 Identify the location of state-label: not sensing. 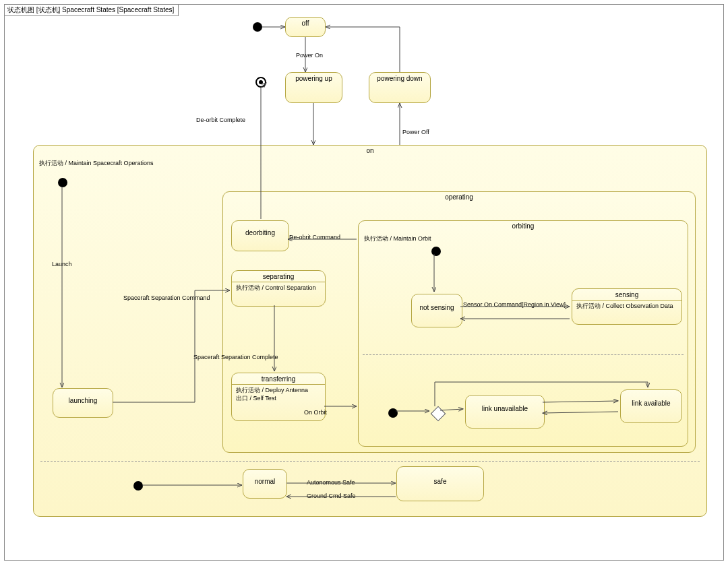
(437, 303).